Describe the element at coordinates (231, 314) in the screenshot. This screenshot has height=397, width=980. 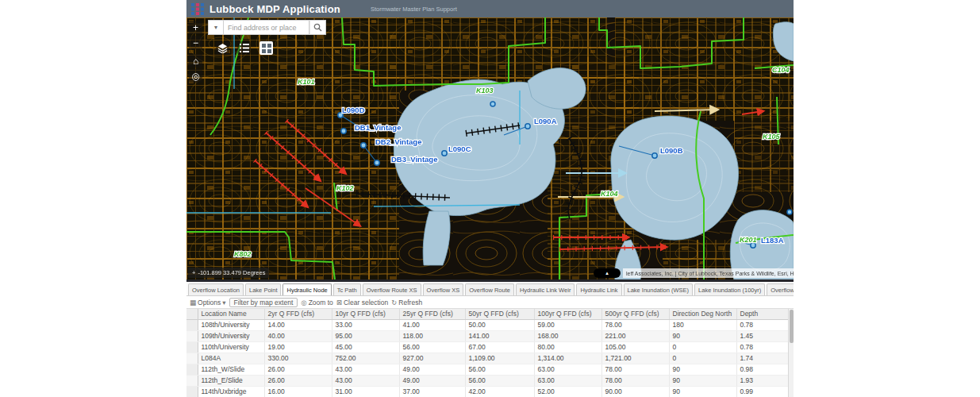
I see `column-header: Location Name` at that location.